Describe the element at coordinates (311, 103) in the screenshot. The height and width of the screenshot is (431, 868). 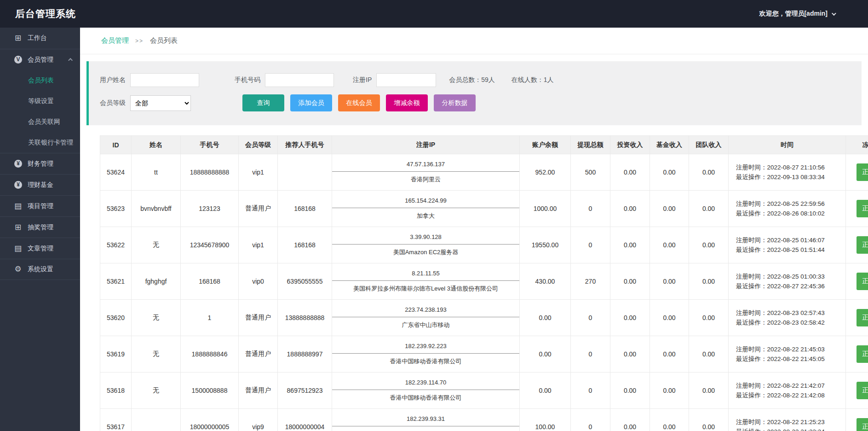
I see `add-member-button: 添加会员` at that location.